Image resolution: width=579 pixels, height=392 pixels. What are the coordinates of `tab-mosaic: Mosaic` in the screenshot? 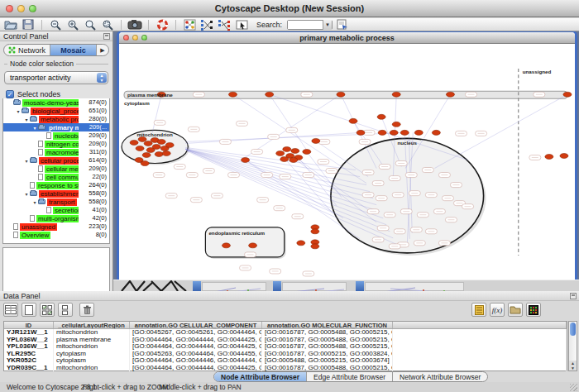 It's located at (74, 50).